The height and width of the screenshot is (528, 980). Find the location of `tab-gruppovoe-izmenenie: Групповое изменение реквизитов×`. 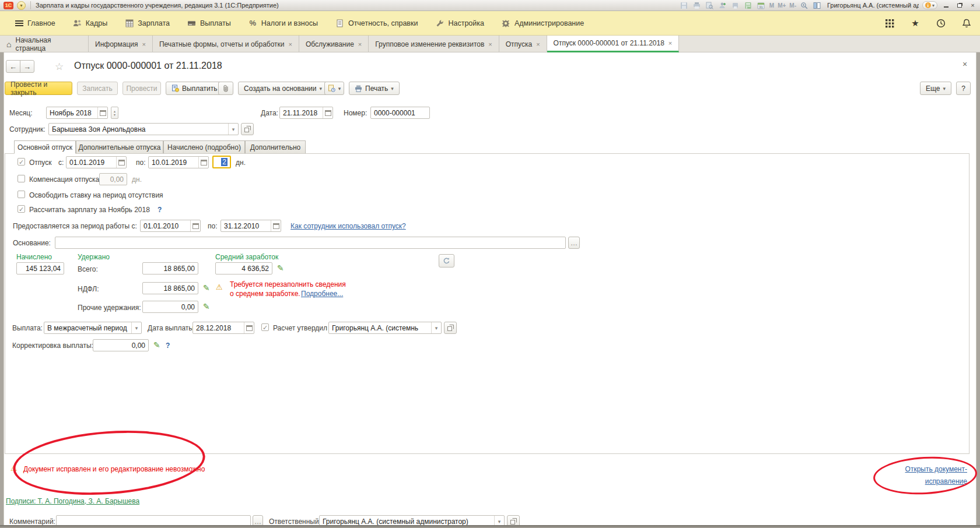

tab-gruppovoe-izmenenie: Групповое изменение реквизитов× is located at coordinates (434, 44).